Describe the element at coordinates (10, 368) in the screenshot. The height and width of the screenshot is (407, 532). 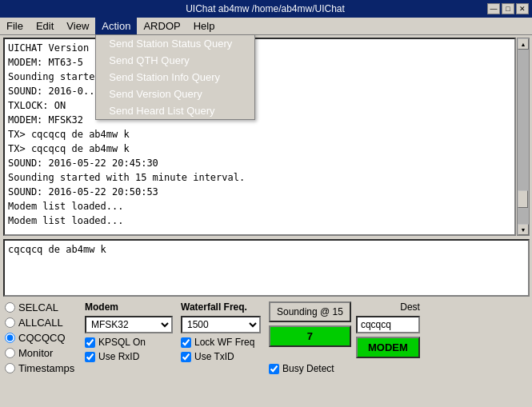
I see `radio-timestamps-input` at that location.